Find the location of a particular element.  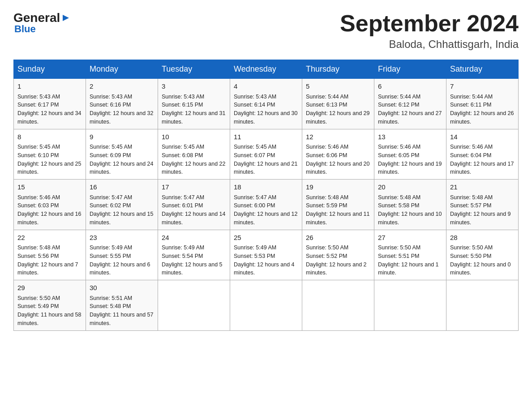

calendar-cell: 14 Sunrise: 5:46 AMSunset: 6:04 PMDaylig… is located at coordinates (483, 154).